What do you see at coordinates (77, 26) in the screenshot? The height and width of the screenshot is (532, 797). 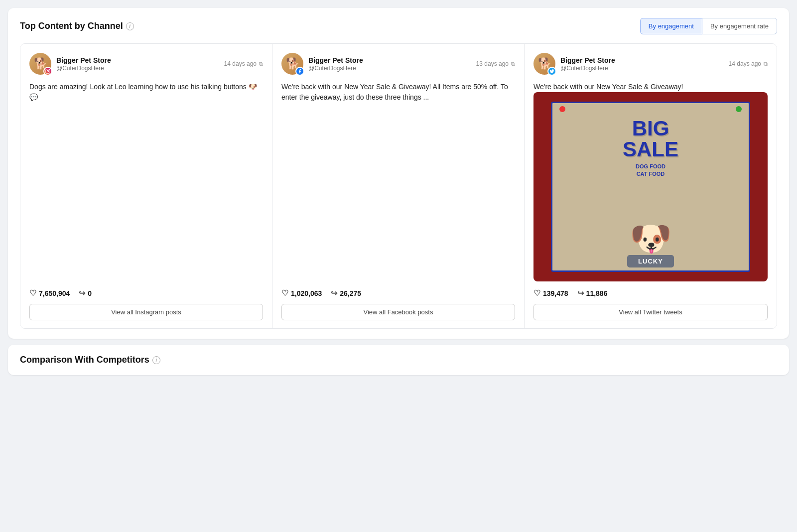 I see `widget-title: Top Content by Channel i` at bounding box center [77, 26].